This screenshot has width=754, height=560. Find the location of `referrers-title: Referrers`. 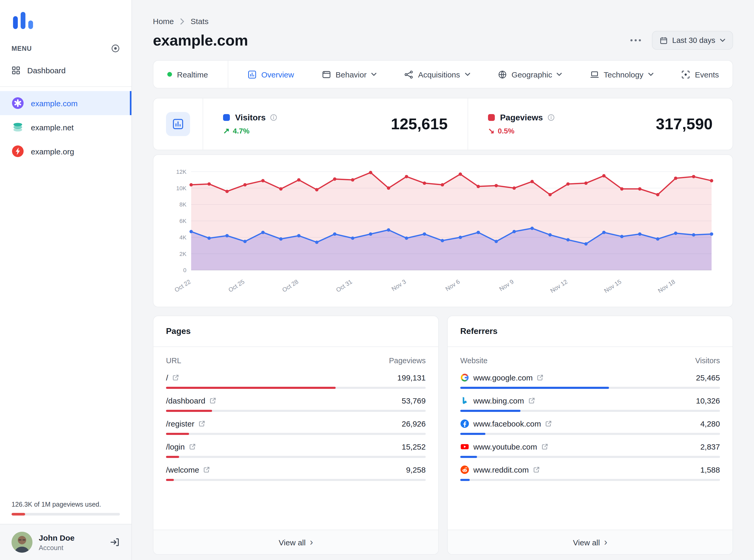

referrers-title: Referrers is located at coordinates (590, 332).